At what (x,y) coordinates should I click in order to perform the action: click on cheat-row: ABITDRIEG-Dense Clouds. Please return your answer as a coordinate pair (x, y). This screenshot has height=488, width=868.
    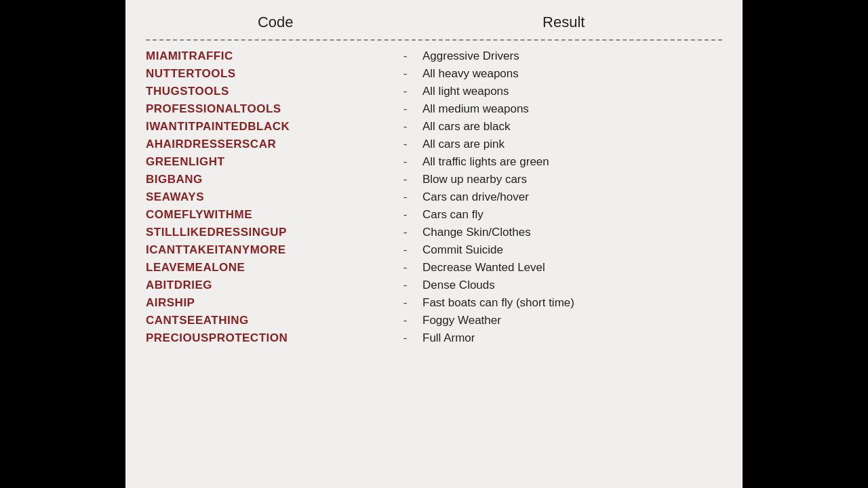
    Looking at the image, I should click on (434, 285).